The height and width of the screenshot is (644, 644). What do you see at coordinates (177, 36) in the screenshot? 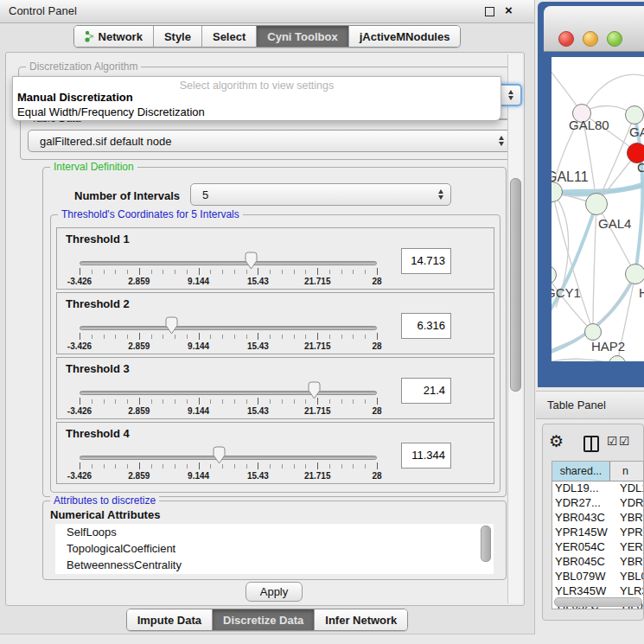
I see `tab-style: Style` at bounding box center [177, 36].